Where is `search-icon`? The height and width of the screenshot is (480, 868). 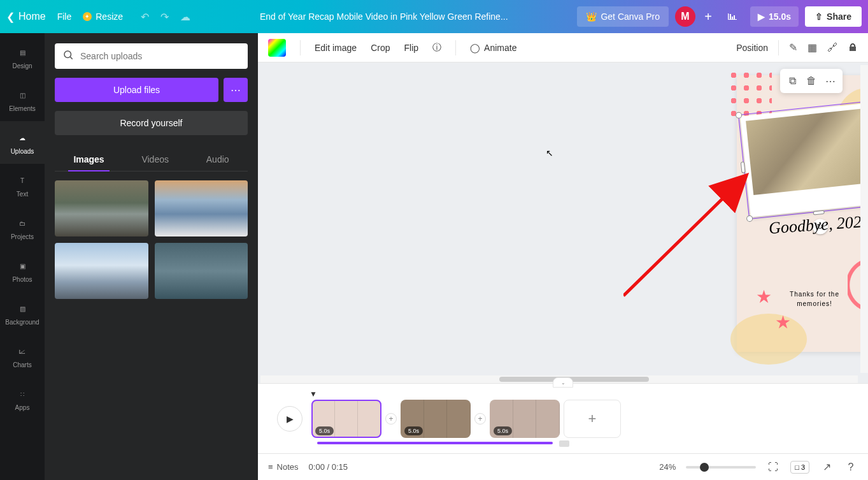 search-icon is located at coordinates (68, 56).